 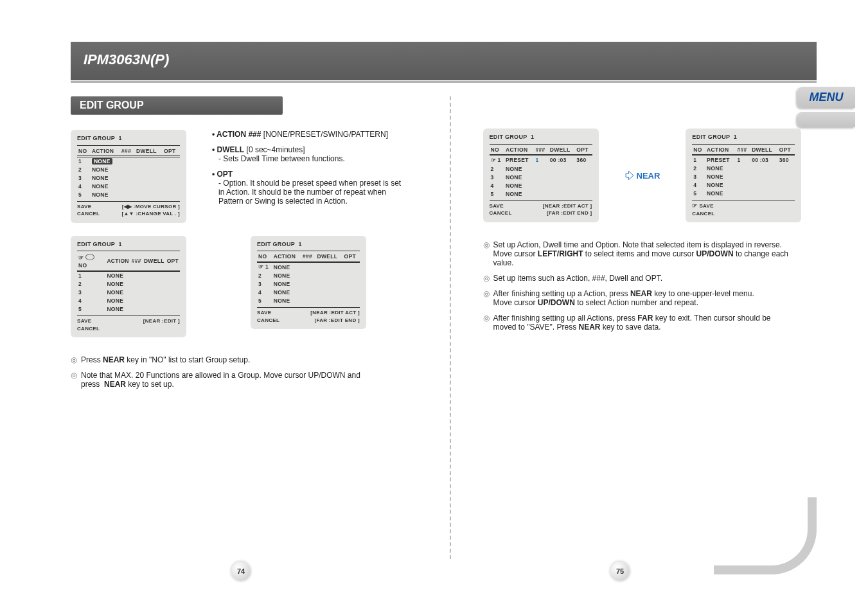 I want to click on near-arrow-label: NEAR, so click(x=642, y=175).